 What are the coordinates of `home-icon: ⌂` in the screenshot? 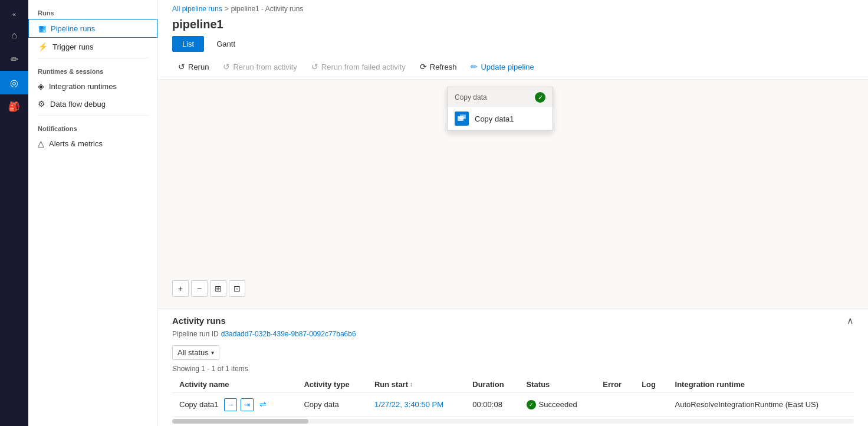 It's located at (14, 35).